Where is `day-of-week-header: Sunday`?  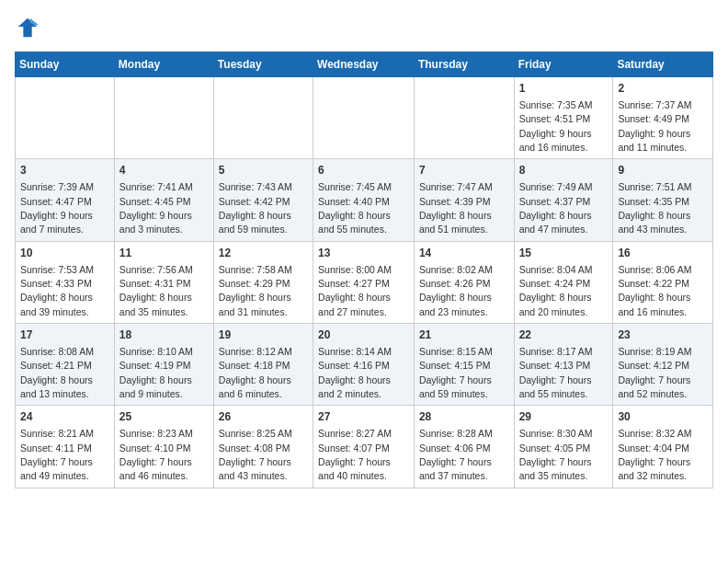 day-of-week-header: Sunday is located at coordinates (65, 64).